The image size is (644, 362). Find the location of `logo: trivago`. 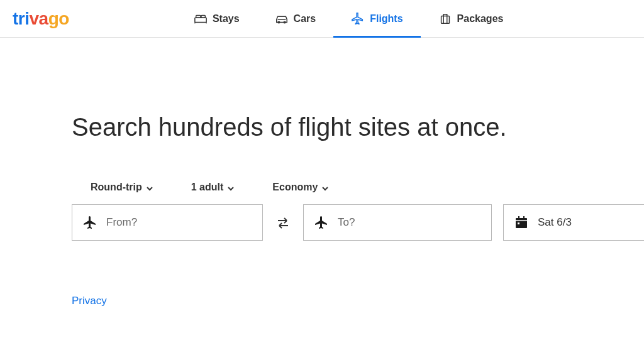

logo: trivago is located at coordinates (41, 19).